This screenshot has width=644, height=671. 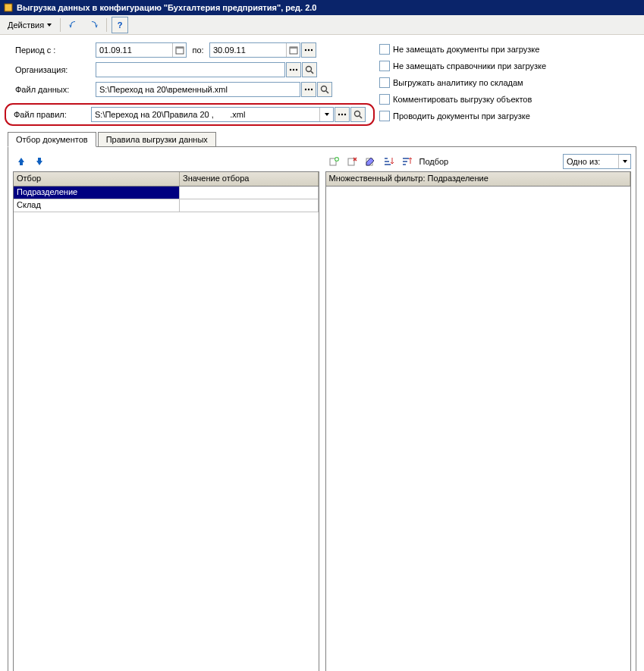 I want to click on col-value: Значение отбора, so click(x=249, y=179).